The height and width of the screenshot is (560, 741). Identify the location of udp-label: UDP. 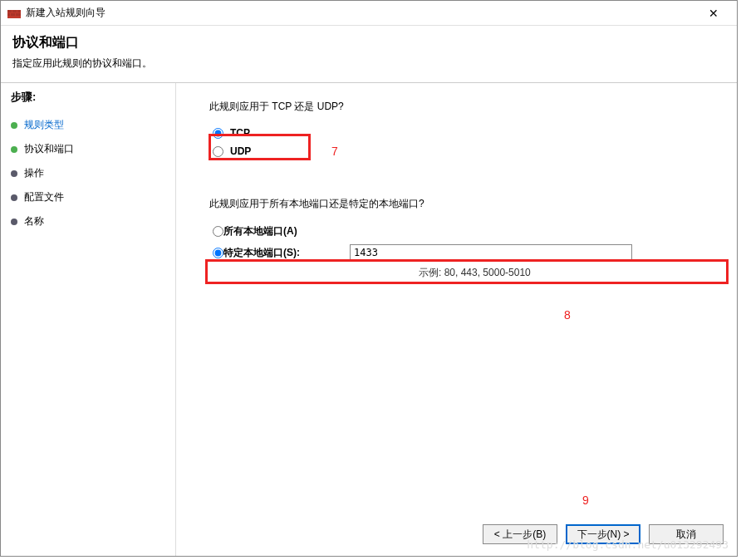
(241, 151).